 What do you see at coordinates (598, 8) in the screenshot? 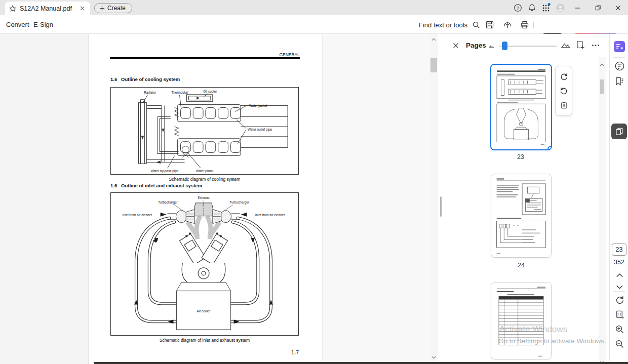
I see `restore-icon` at bounding box center [598, 8].